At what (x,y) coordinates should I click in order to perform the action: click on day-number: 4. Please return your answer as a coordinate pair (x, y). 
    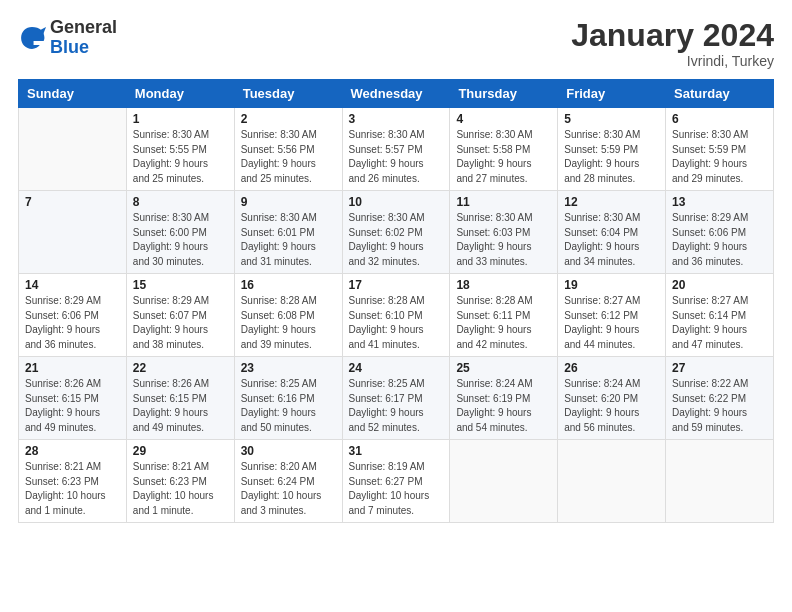
    Looking at the image, I should click on (504, 119).